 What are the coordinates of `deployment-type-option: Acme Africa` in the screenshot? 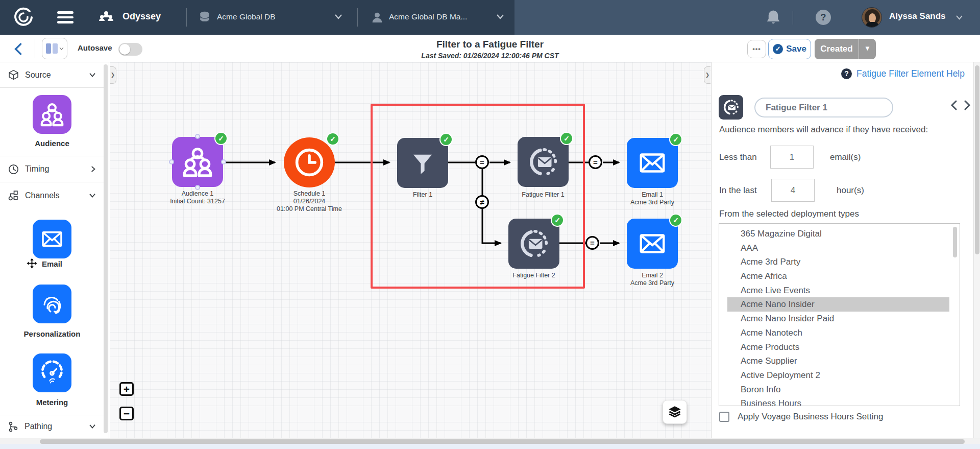 It's located at (838, 276).